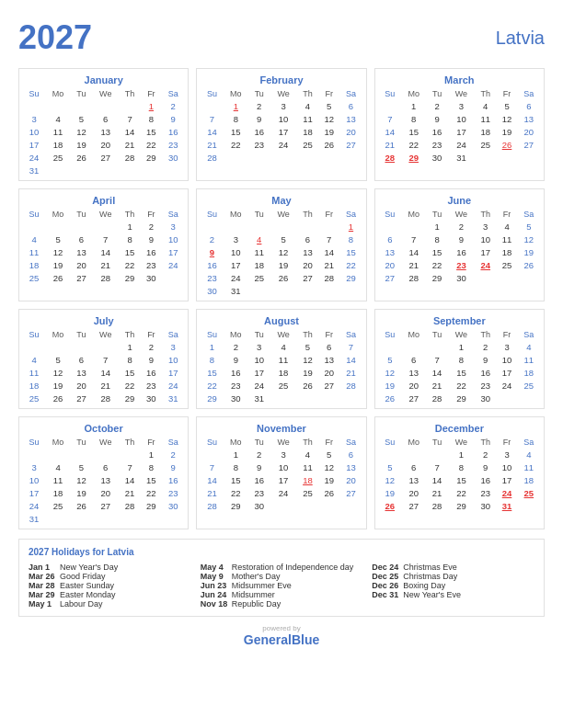 The height and width of the screenshot is (728, 563). I want to click on brand-blue: Blue, so click(305, 640).